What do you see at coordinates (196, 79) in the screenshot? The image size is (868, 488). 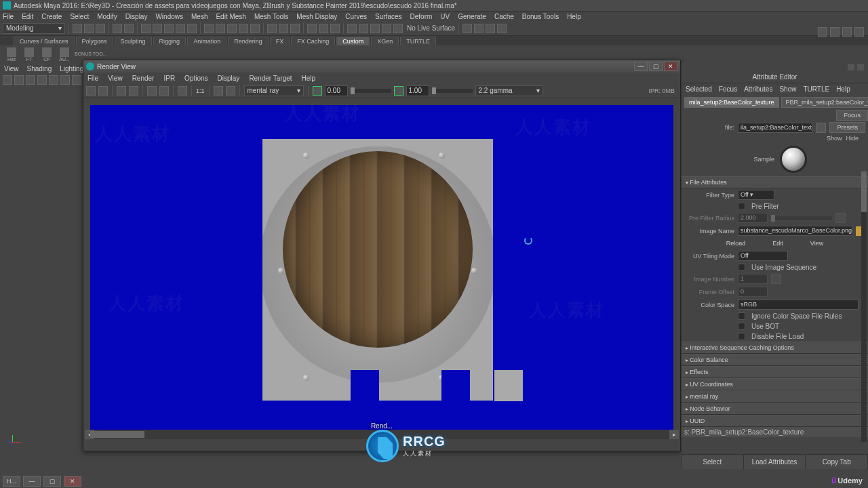 I see `rv-menu-options: Options` at bounding box center [196, 79].